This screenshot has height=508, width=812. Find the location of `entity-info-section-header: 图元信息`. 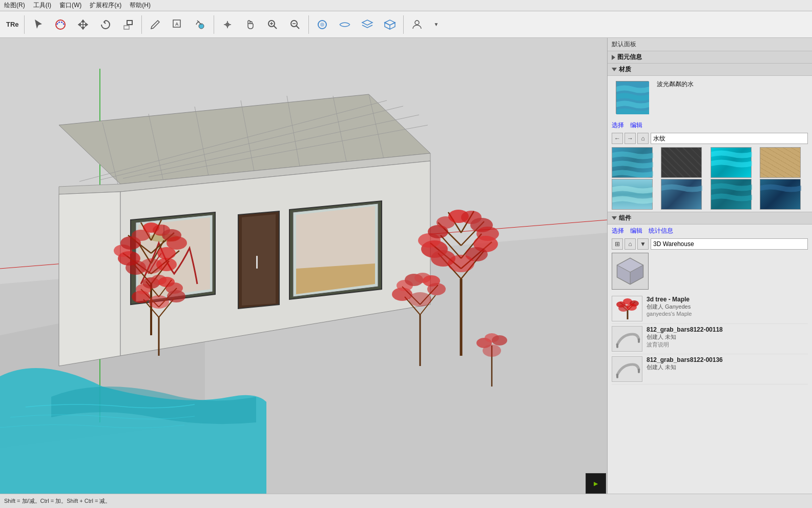

entity-info-section-header: 图元信息 is located at coordinates (710, 57).